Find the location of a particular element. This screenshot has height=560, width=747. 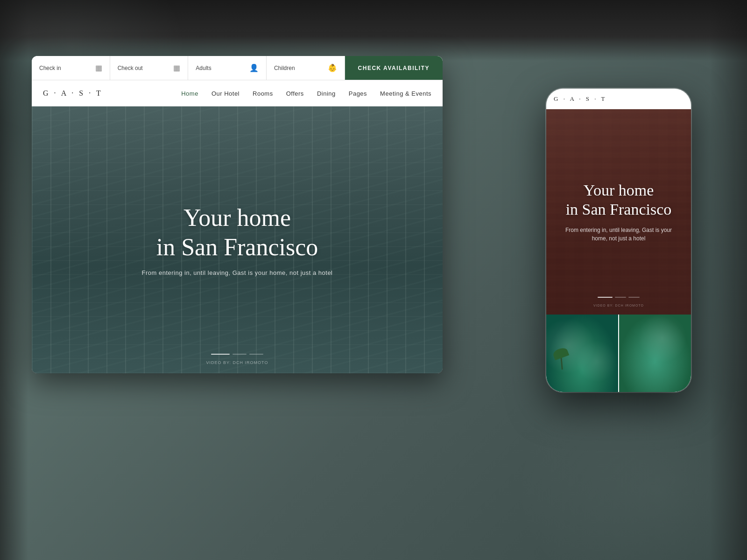

mobile-nav: G · A · S · T is located at coordinates (619, 99).